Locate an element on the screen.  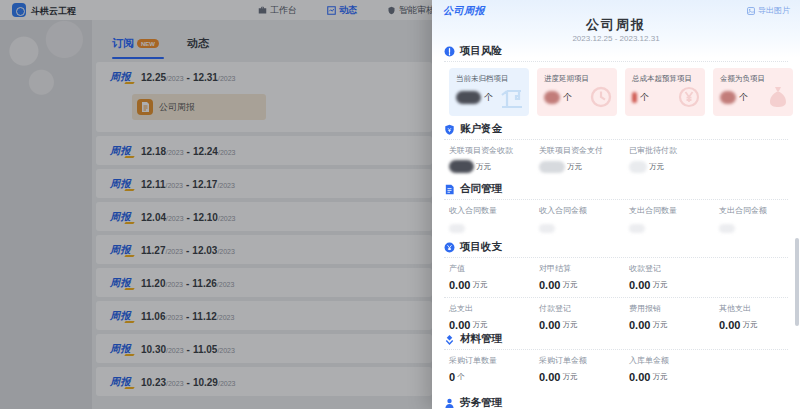
drawer-scrollbar-thumb is located at coordinates (797, 282).